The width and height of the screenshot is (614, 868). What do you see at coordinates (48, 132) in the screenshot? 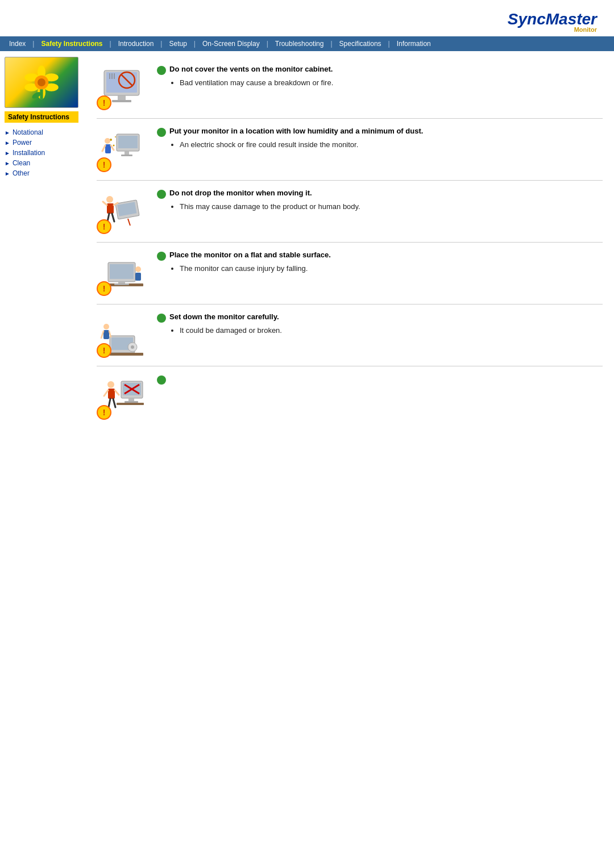
I see `sidebar-link-notational: ► Notational` at bounding box center [48, 132].